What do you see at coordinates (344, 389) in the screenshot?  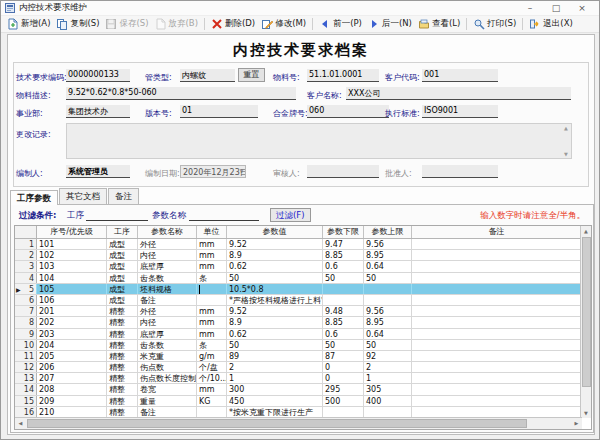 I see `grid-cell: 295` at bounding box center [344, 389].